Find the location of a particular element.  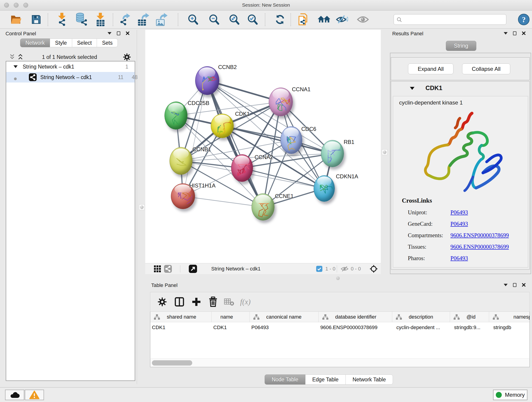

zoom-fit-button is located at coordinates (234, 19).